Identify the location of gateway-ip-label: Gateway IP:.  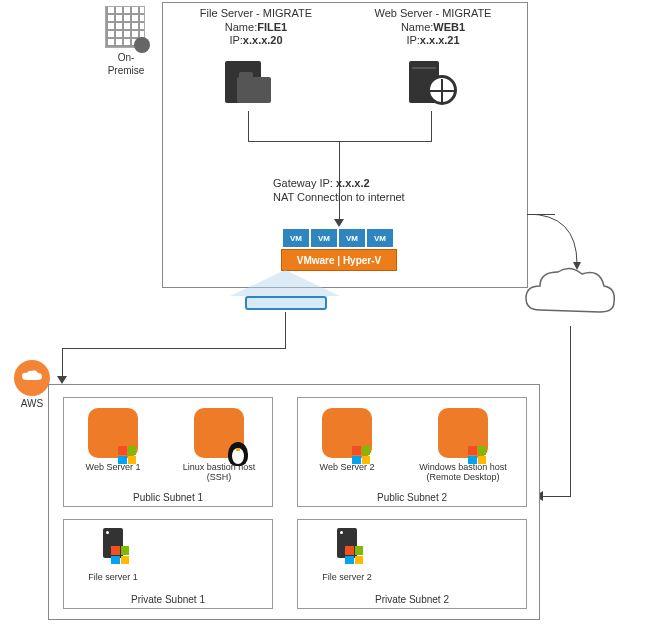
(304, 183).